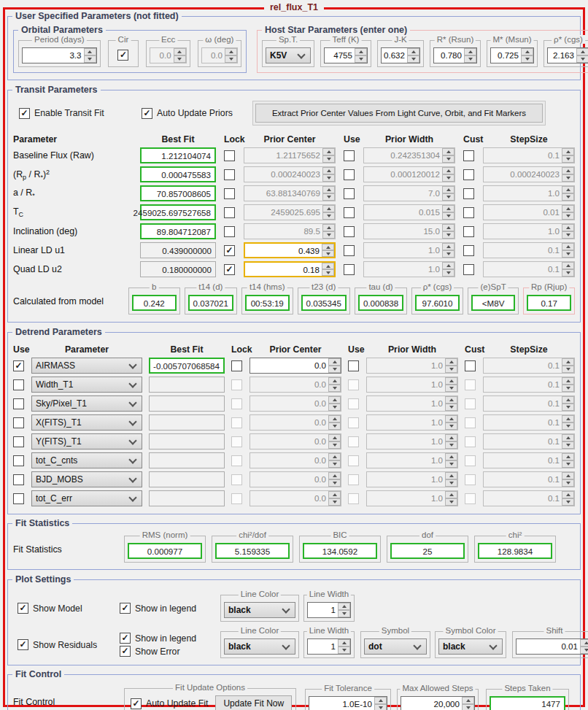  What do you see at coordinates (197, 114) in the screenshot?
I see `auto-update-priors: Auto Update Priors` at bounding box center [197, 114].